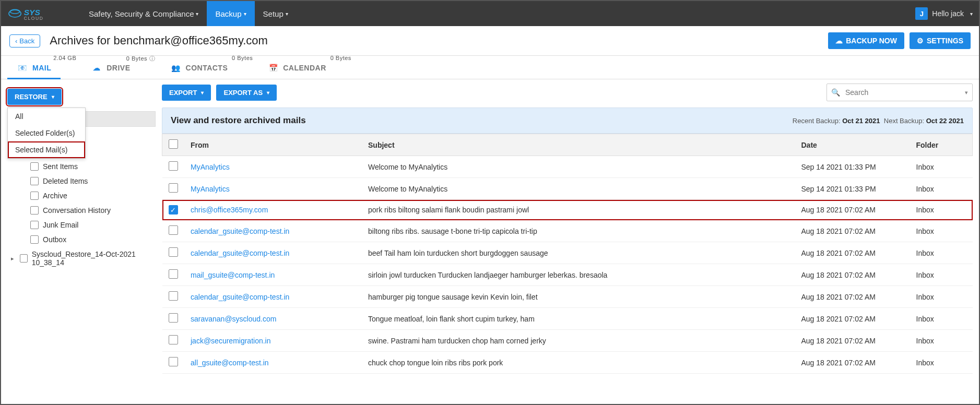 The width and height of the screenshot is (980, 405). What do you see at coordinates (46, 150) in the screenshot?
I see `restore-selected-mails: Selected Mail(s)` at bounding box center [46, 150].